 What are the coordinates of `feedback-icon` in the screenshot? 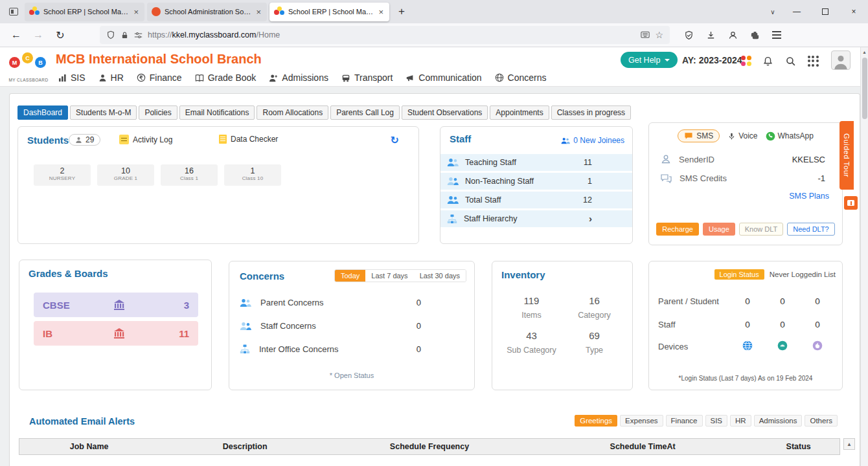 It's located at (851, 203).